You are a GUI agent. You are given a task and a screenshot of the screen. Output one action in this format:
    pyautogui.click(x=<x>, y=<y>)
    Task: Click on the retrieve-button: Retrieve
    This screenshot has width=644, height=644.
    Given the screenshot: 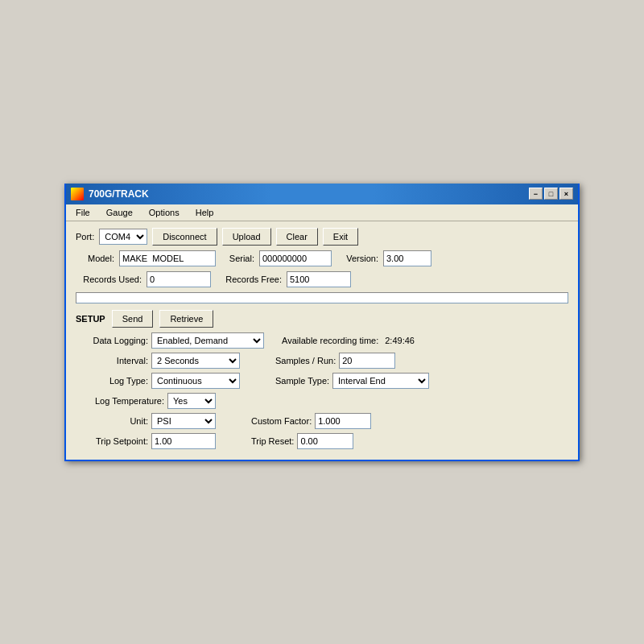 What is the action you would take?
    pyautogui.click(x=187, y=319)
    